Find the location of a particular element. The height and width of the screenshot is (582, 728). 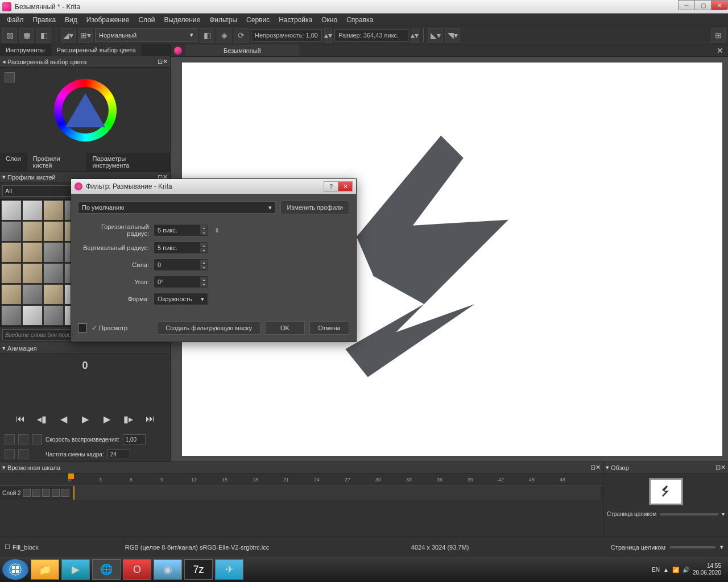

strength-input: 0▴▾ is located at coordinates (181, 265).